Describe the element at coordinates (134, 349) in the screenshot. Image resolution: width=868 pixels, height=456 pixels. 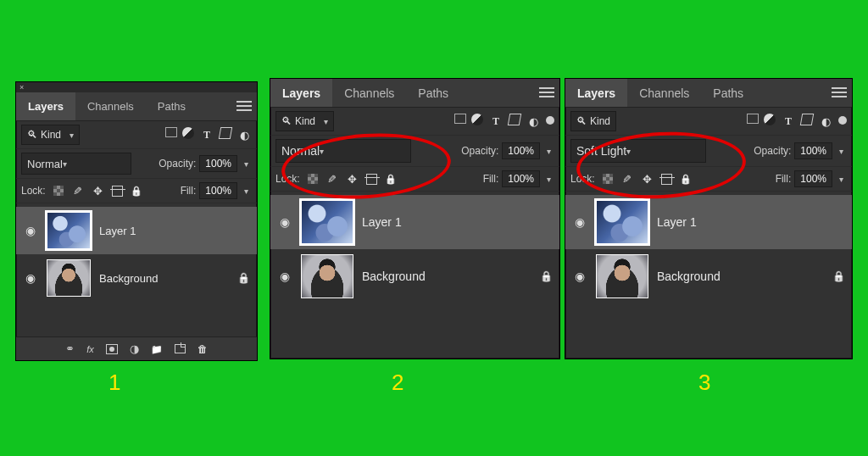
I see `adjustment-layer-icon` at that location.